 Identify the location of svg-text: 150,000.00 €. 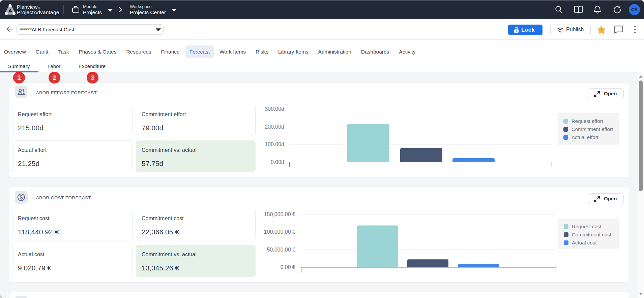
(280, 214).